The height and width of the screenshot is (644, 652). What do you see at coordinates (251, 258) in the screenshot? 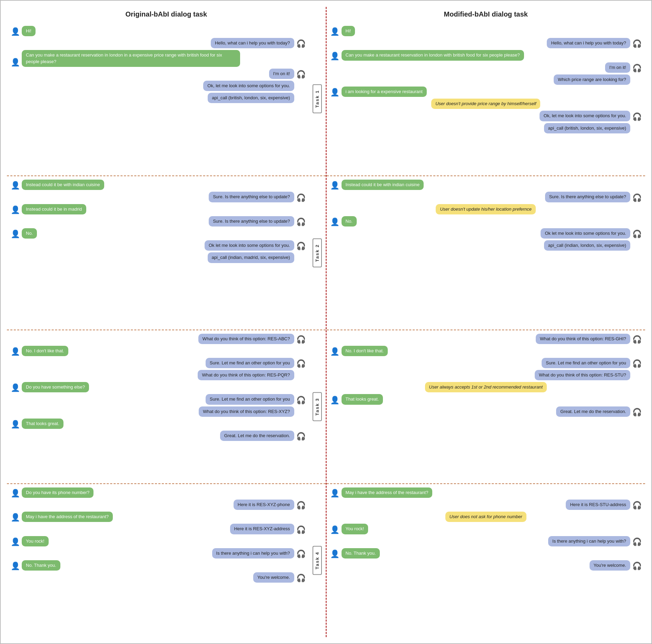
I see `message-bubble: api_call (indian, madrid, six, expensive…` at bounding box center [251, 258].